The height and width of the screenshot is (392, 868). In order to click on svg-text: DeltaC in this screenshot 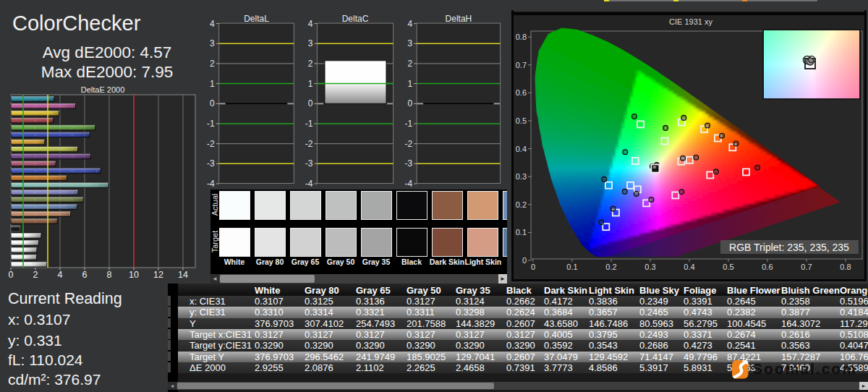, I will do `click(356, 19)`.